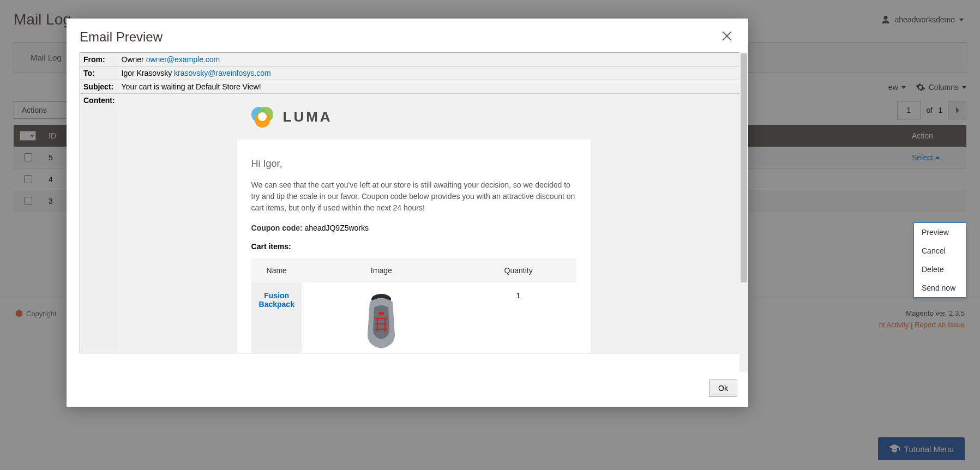 This screenshot has width=980, height=470. Describe the element at coordinates (414, 164) in the screenshot. I see `greeting: Hi Igor,` at that location.